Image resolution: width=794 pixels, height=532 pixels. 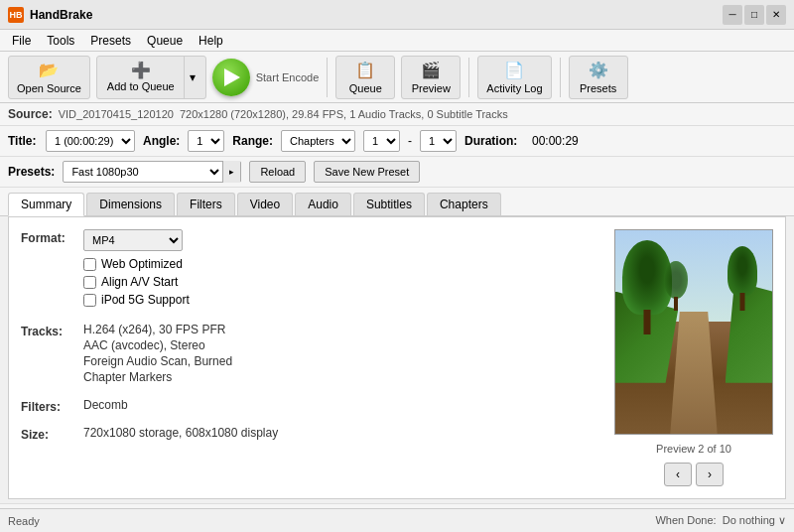 What do you see at coordinates (137, 300) in the screenshot?
I see `ipod-row: iPod 5G Support` at bounding box center [137, 300].